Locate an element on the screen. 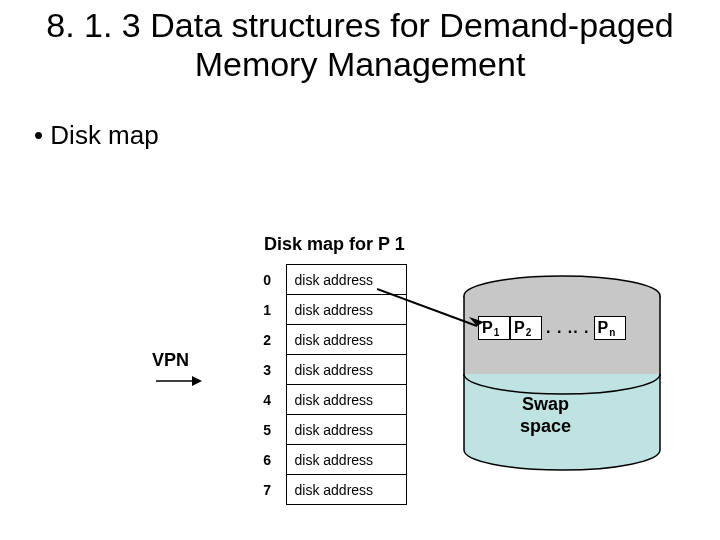 This screenshot has width=720, height=540. table-row: 3disk address is located at coordinates (330, 370).